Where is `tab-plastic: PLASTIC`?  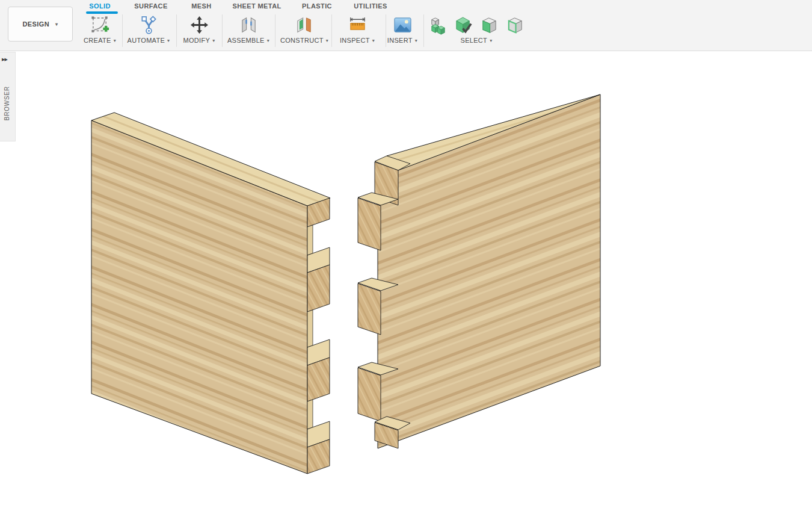
tab-plastic: PLASTIC is located at coordinates (317, 6).